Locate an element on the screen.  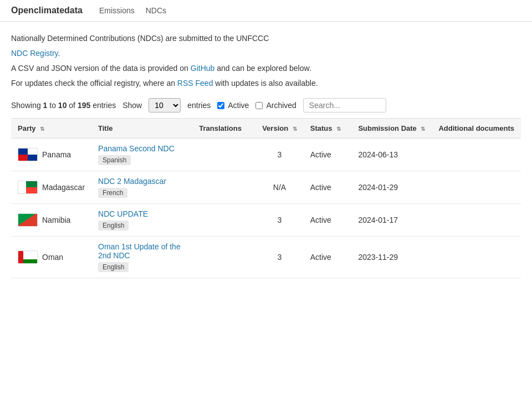
title-cell: Oman 1st Update of the 2nd NDC English is located at coordinates (142, 257).